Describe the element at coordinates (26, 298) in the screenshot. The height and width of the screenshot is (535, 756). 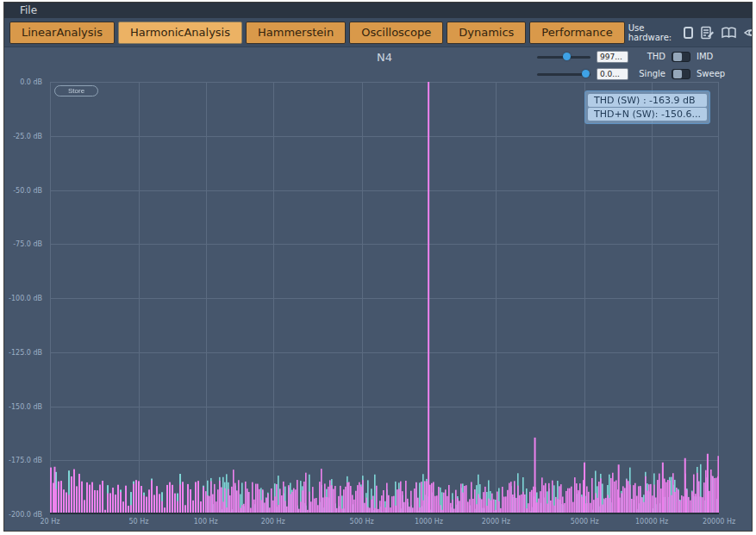
I see `y-axis-tick-label: -100.0 dB` at that location.